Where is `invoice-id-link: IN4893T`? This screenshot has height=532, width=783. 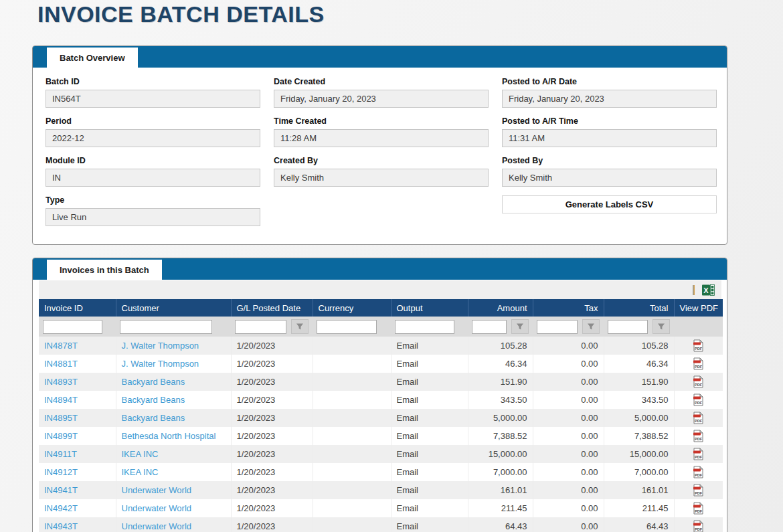 invoice-id-link: IN4893T is located at coordinates (61, 381).